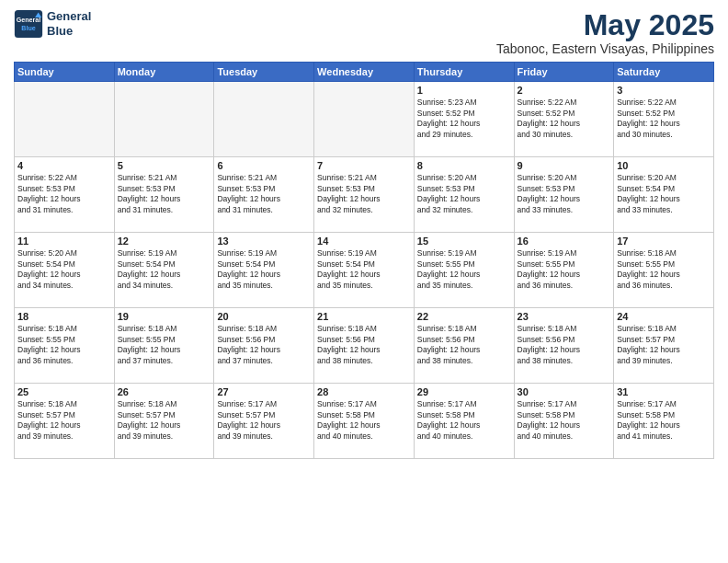 Image resolution: width=728 pixels, height=563 pixels. I want to click on cell-content: Sunrise: 5:23 AM Sunset: 5:52 PM Dayligh…, so click(464, 119).